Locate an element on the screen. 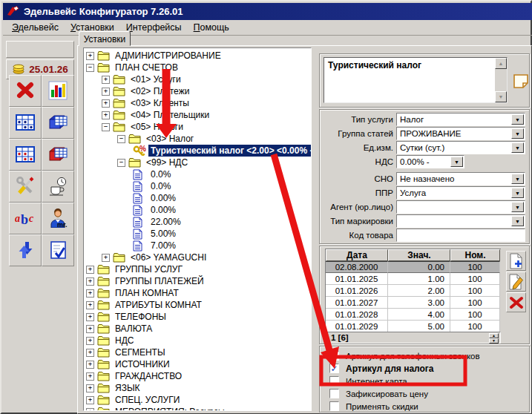 The width and height of the screenshot is (532, 414). tree-item: +ЯЗЫК is located at coordinates (197, 388).